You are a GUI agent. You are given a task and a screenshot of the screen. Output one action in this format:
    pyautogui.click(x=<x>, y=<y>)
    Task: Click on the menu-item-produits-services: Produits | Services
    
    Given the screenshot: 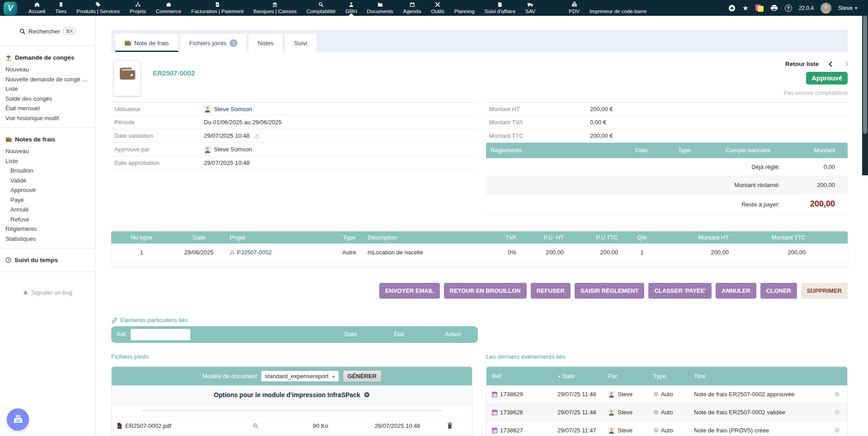 What is the action you would take?
    pyautogui.click(x=98, y=8)
    